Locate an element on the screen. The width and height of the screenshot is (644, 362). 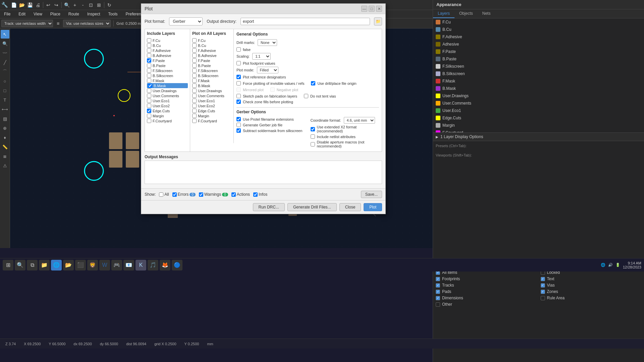
use-protel-check is located at coordinates (239, 119).